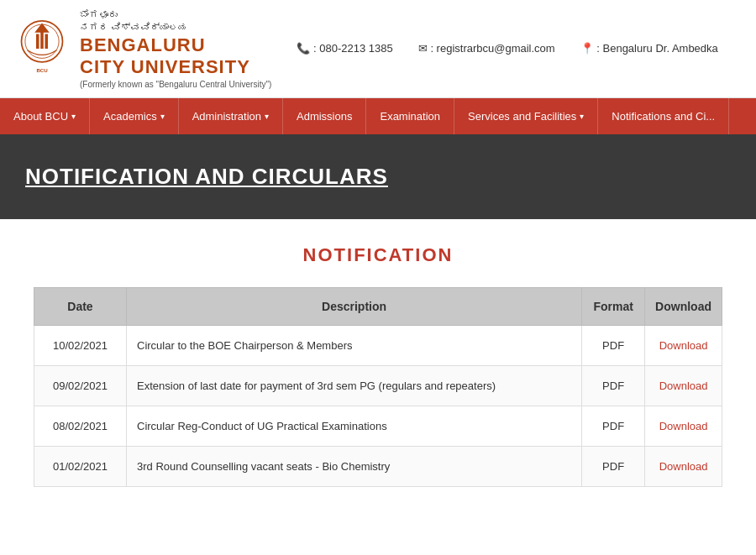 The image size is (756, 555). What do you see at coordinates (354, 426) in the screenshot?
I see `cell-description: Circular Reg-Conduct of UG Practical Exa…` at bounding box center [354, 426].